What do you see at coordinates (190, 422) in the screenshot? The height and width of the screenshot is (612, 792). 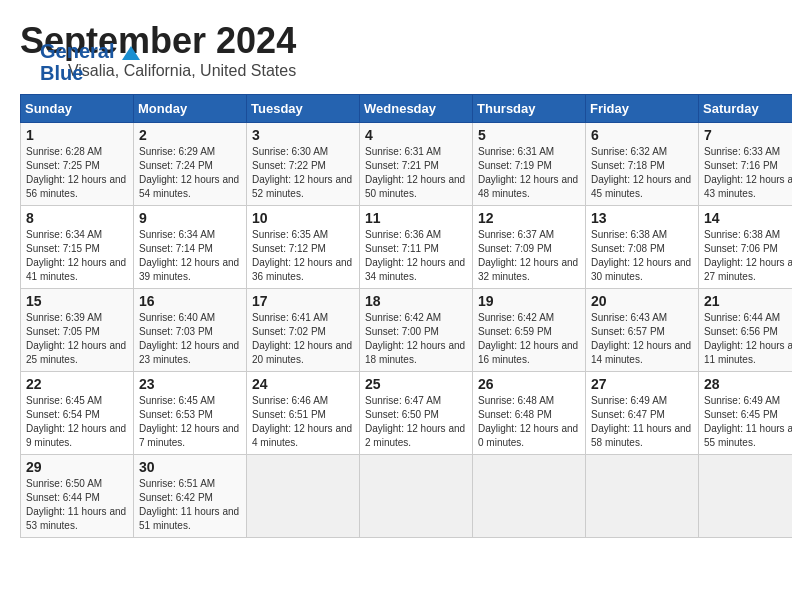 I see `day-info: Sunrise: 6:45 AM Sunset: 6:53 PM Dayligh…` at bounding box center [190, 422].